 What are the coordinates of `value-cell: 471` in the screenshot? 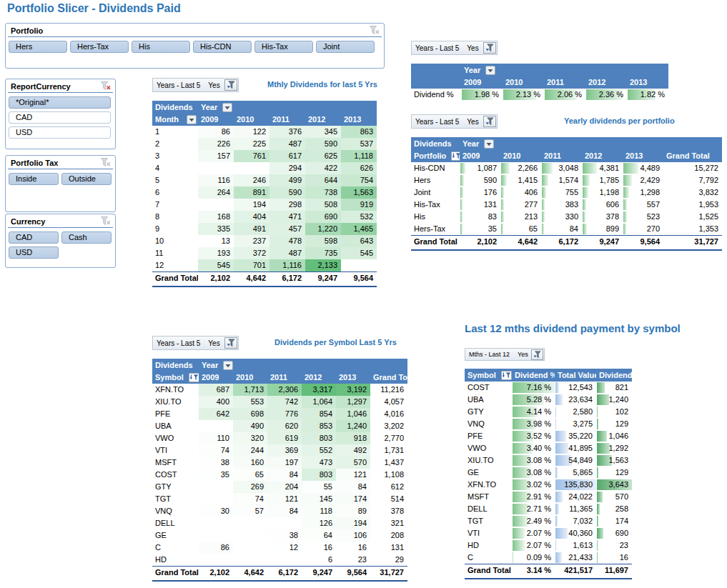 It's located at (287, 217).